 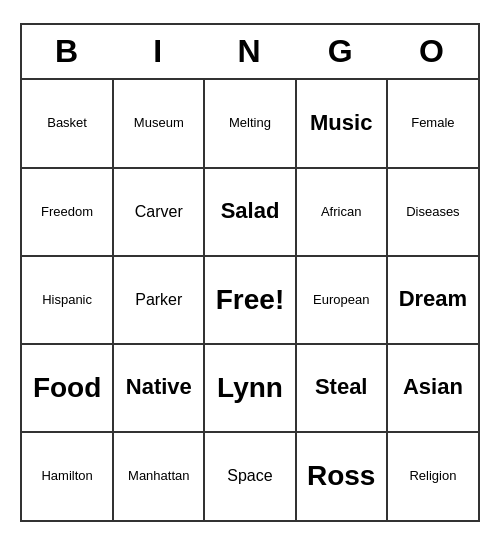 I want to click on bingo-cell: Manhattan, so click(x=158, y=476).